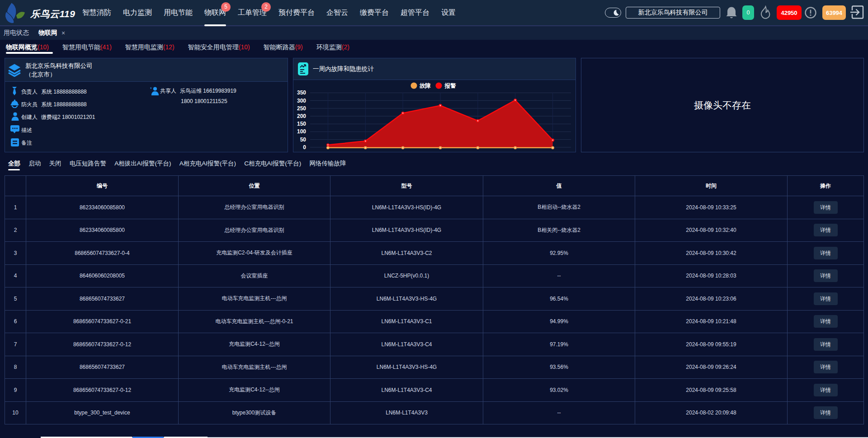  What do you see at coordinates (425, 86) in the screenshot?
I see `svg-text: 故障` at bounding box center [425, 86].